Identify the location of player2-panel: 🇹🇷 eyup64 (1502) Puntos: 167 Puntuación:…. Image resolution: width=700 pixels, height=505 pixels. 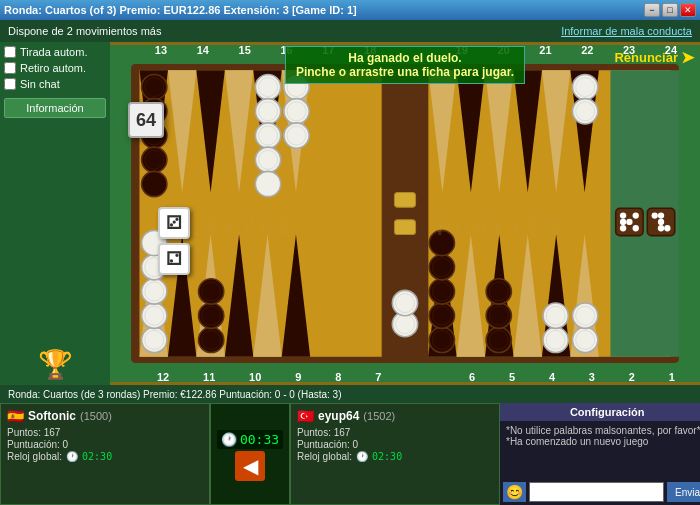
(395, 454).